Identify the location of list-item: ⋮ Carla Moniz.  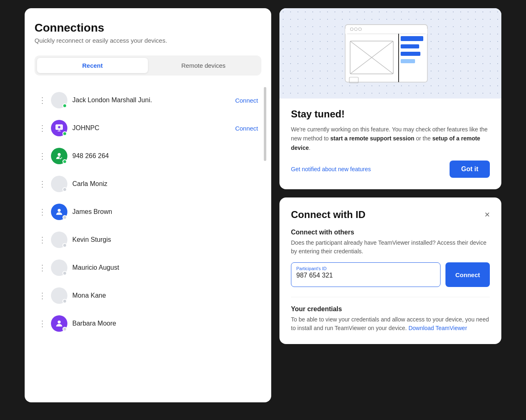
(148, 184).